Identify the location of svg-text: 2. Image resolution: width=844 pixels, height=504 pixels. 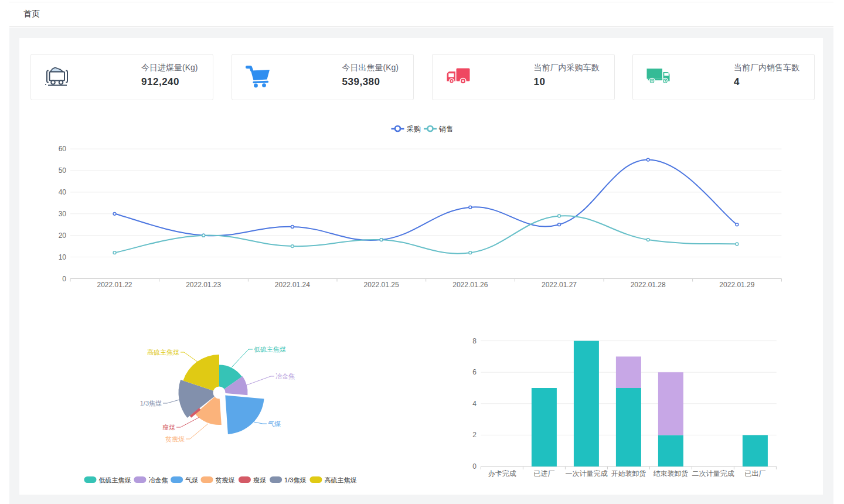
(475, 435).